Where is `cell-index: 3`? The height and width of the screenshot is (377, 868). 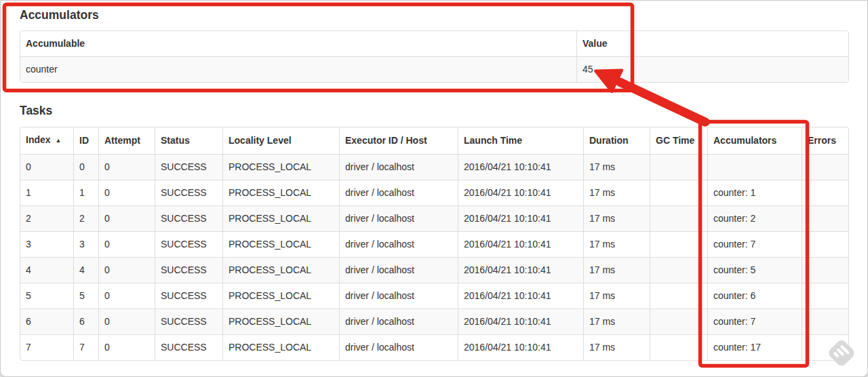
cell-index: 3 is located at coordinates (47, 244).